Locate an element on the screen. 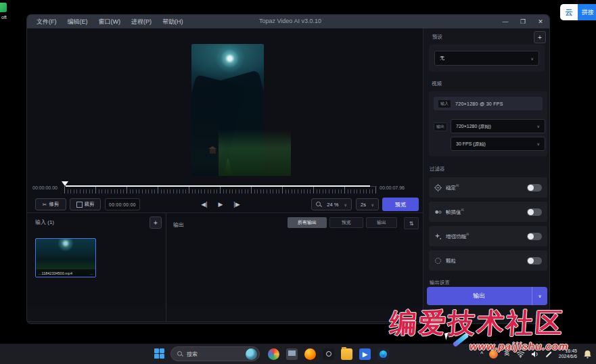 The image size is (596, 364). menubar: 文件(F) 编辑(E) 窗口(W) 进程(P) 帮助(H) is located at coordinates (110, 22).